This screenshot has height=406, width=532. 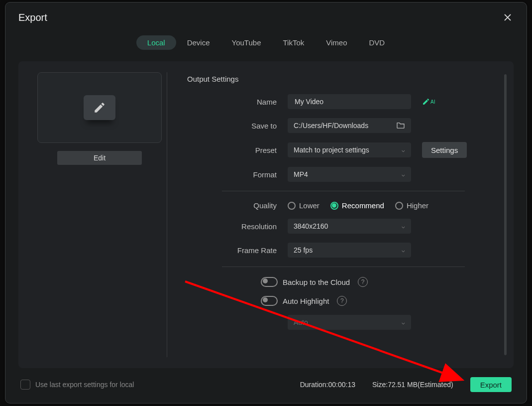 What do you see at coordinates (100, 108) in the screenshot?
I see `video-preview` at bounding box center [100, 108].